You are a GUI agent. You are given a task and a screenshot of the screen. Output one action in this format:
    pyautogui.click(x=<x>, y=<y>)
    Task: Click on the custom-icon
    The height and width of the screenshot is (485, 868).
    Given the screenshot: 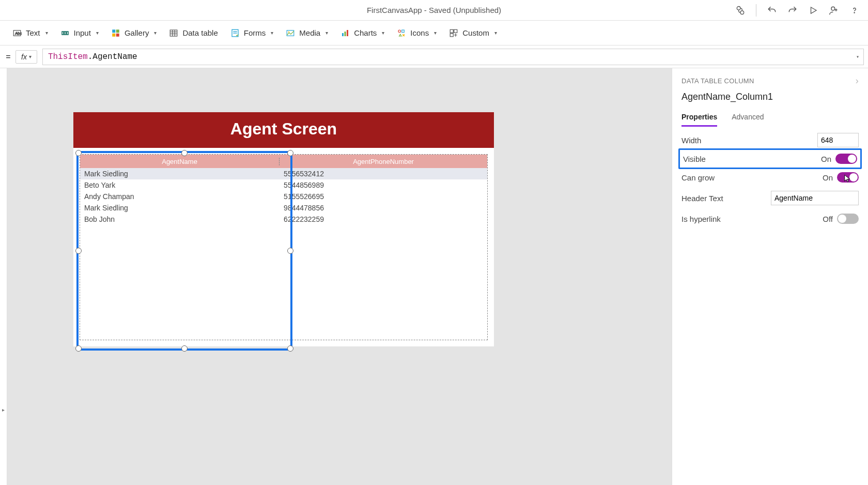 What is the action you would take?
    pyautogui.click(x=454, y=33)
    